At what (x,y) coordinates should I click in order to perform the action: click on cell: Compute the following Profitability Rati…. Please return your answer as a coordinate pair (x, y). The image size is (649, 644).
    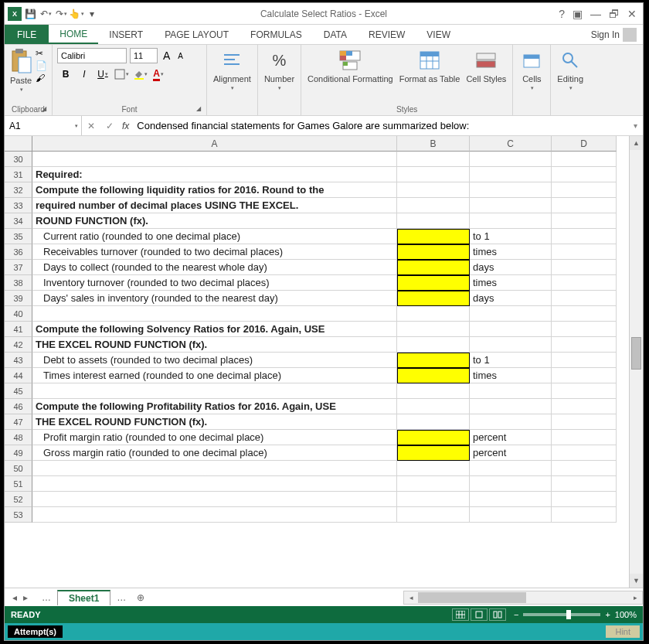
    Looking at the image, I should click on (215, 407).